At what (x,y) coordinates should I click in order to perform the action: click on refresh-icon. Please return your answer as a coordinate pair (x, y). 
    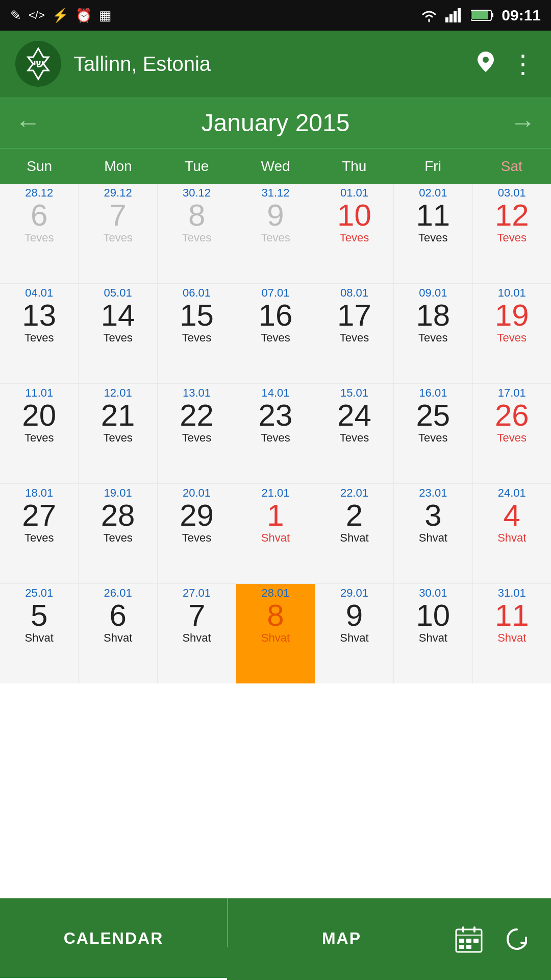
    Looking at the image, I should click on (517, 939).